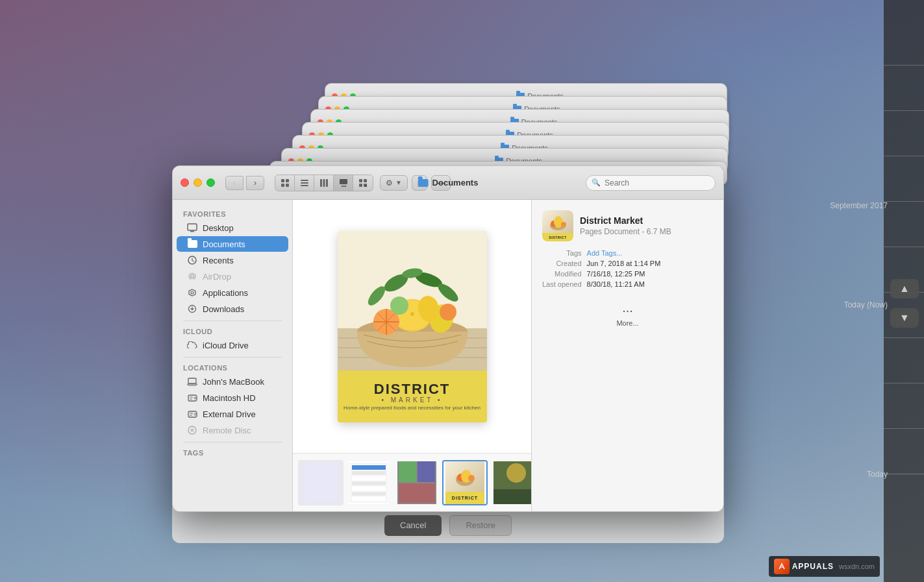 This screenshot has width=924, height=582. What do you see at coordinates (324, 183) in the screenshot?
I see `view-mode-buttons` at bounding box center [324, 183].